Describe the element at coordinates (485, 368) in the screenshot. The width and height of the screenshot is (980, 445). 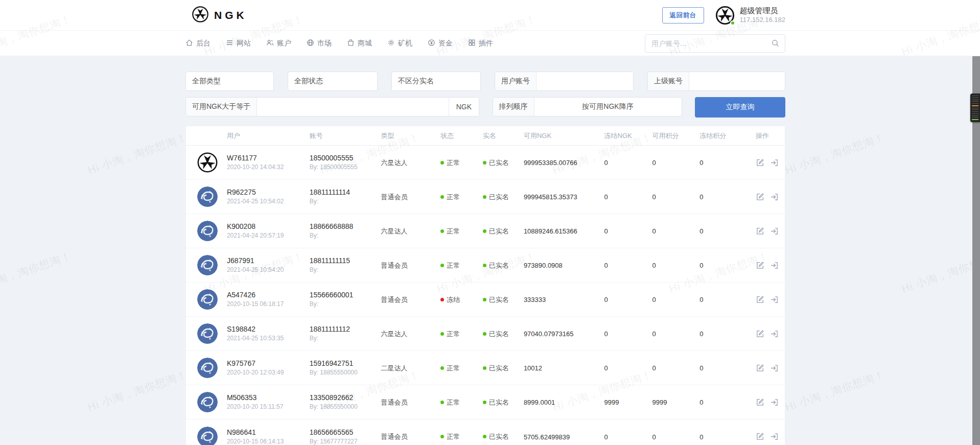
I see `table-row: K975767 2020-10-20 12:03:49 15916942751 …` at that location.